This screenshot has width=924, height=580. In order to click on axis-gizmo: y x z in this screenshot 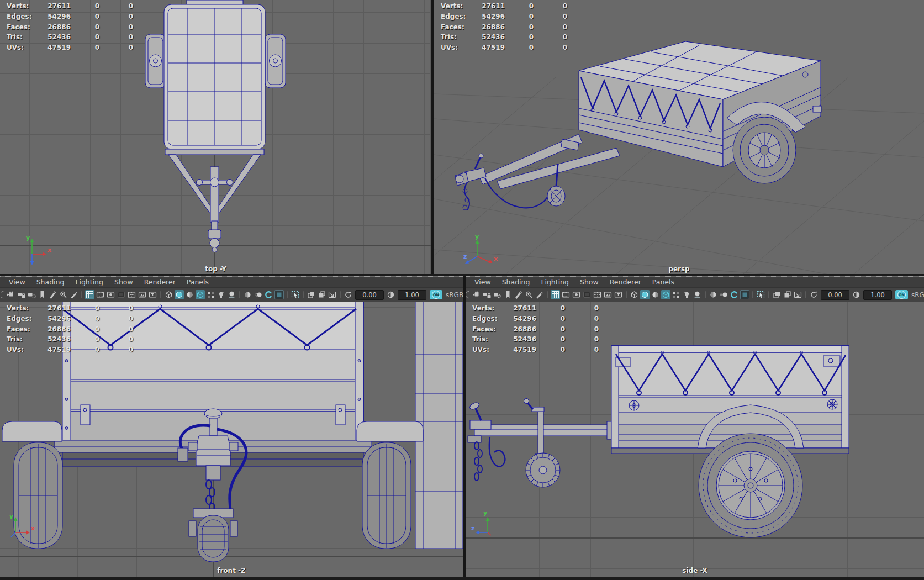, I will do `click(482, 251)`.